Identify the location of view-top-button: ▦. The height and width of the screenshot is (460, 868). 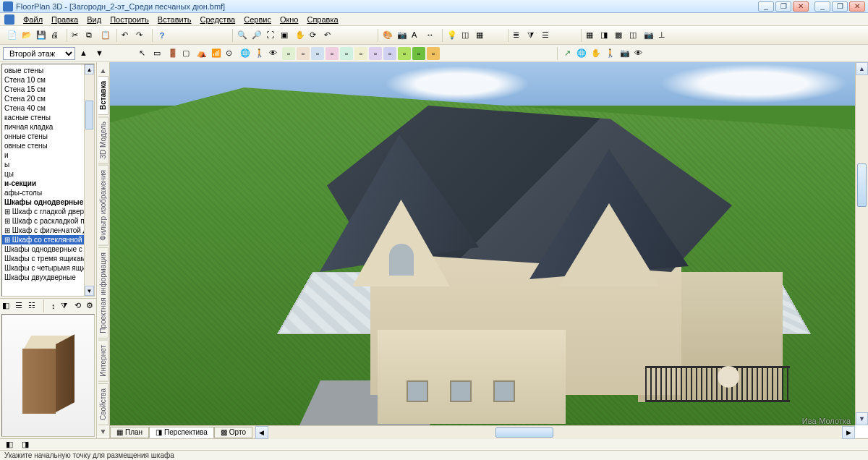
(591, 35).